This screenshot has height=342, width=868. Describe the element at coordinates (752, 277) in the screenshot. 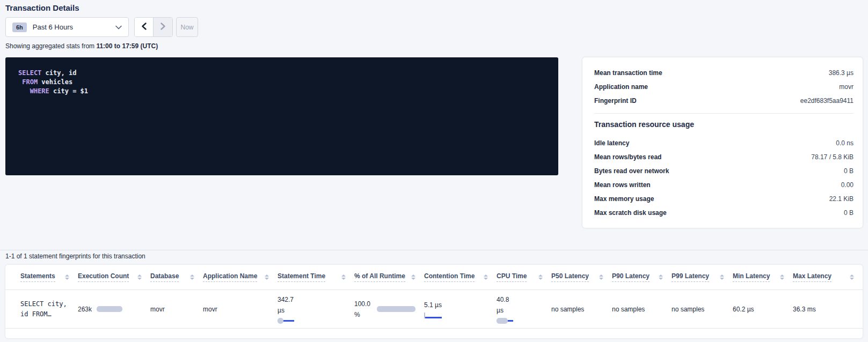

I see `column-header-label: Min Latency` at that location.